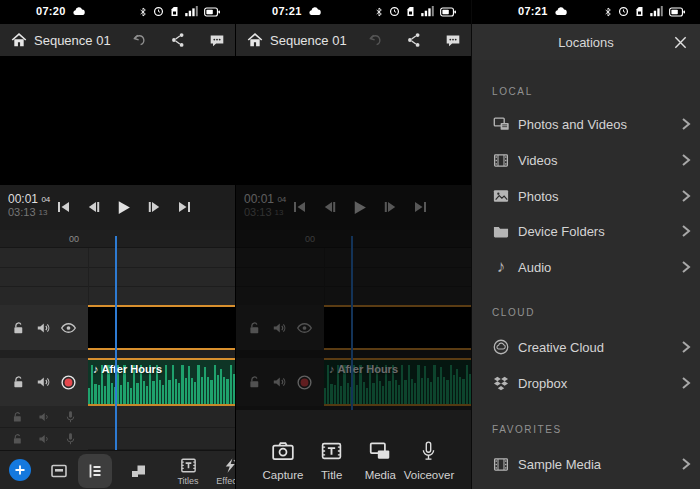 The image size is (700, 489). What do you see at coordinates (22, 212) in the screenshot?
I see `total-time: 03:13` at bounding box center [22, 212].